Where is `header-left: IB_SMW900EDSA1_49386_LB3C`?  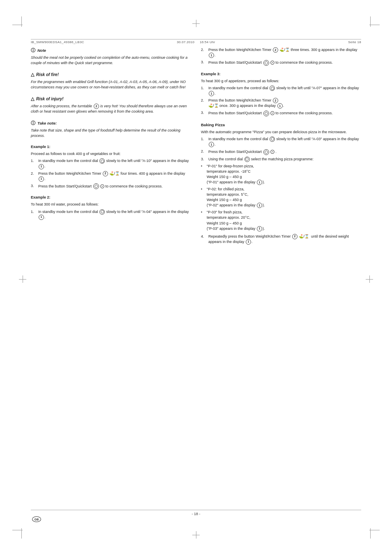
header-left: IB_SMW900EDSA1_49386_LB3C is located at coordinates (58, 42).